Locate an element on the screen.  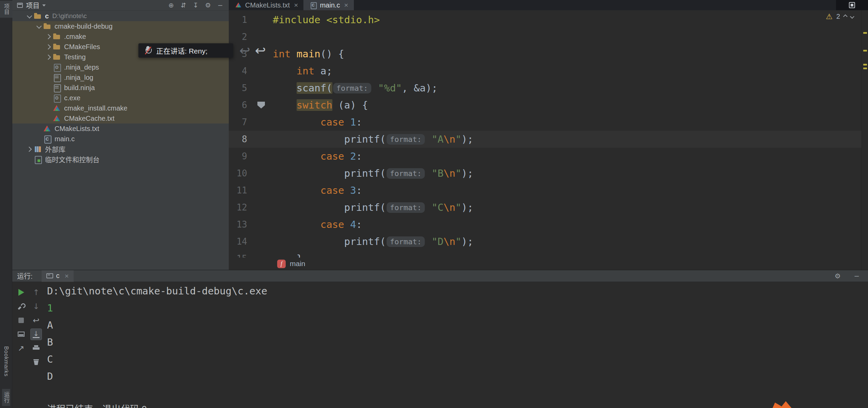
toolwindow-project-button: 项目 is located at coordinates (6, 9).